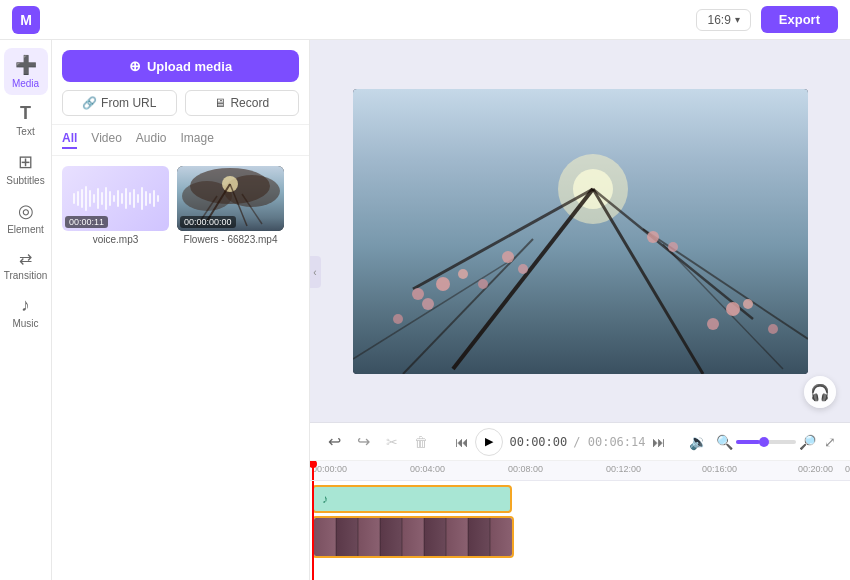  What do you see at coordinates (720, 469) in the screenshot?
I see `ruler-mark-4: 00:16:00` at bounding box center [720, 469].